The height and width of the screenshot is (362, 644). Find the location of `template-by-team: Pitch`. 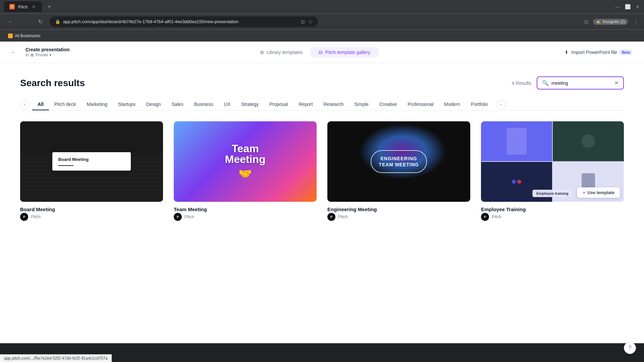

template-by-team: Pitch is located at coordinates (189, 217).